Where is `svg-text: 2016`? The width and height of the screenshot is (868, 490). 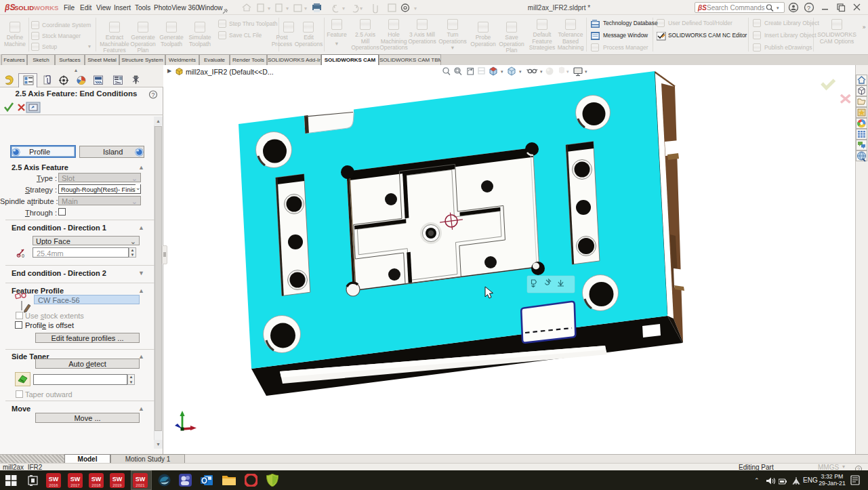 svg-text: 2016 is located at coordinates (54, 485).